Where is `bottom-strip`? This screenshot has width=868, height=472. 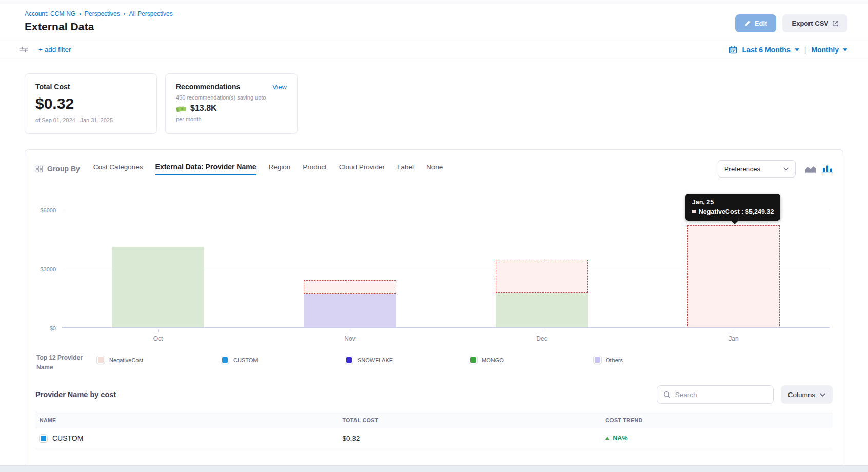 bottom-strip is located at coordinates (434, 469).